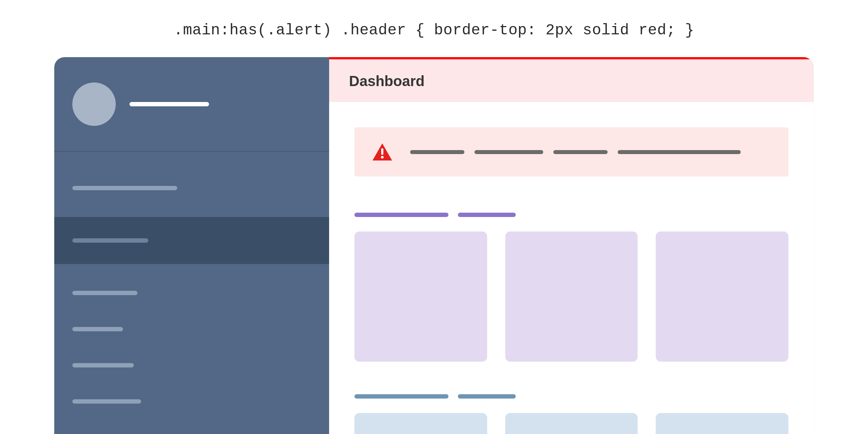 This screenshot has width=868, height=434. I want to click on css-code-snippet: .main:has(.alert) .header { border-top: …, so click(434, 29).